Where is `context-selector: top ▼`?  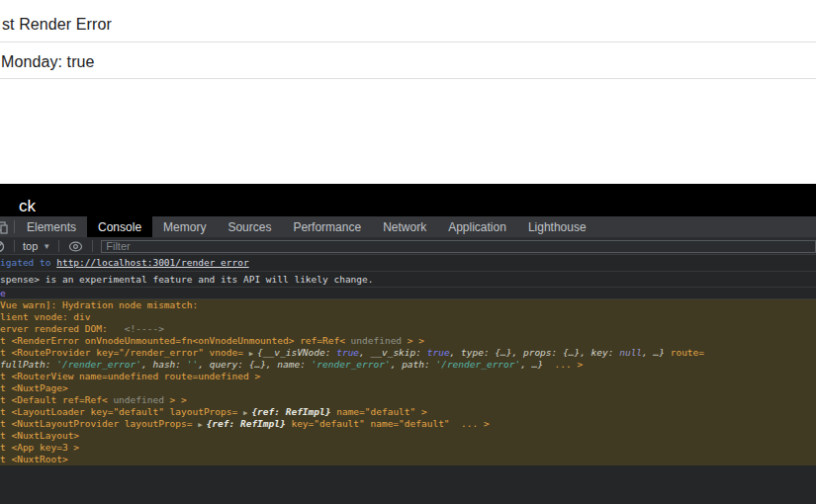
context-selector: top ▼ is located at coordinates (37, 246).